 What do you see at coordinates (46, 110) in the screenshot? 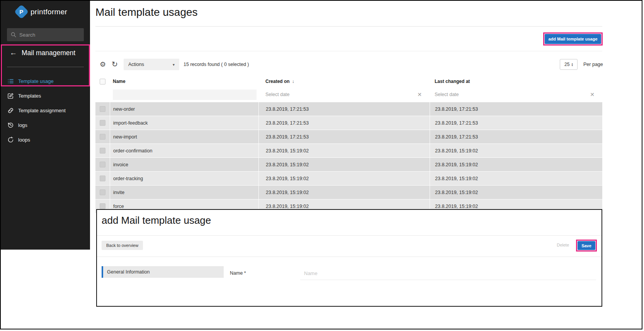
I see `sidebar-item-template-assignment: Template assignment` at bounding box center [46, 110].